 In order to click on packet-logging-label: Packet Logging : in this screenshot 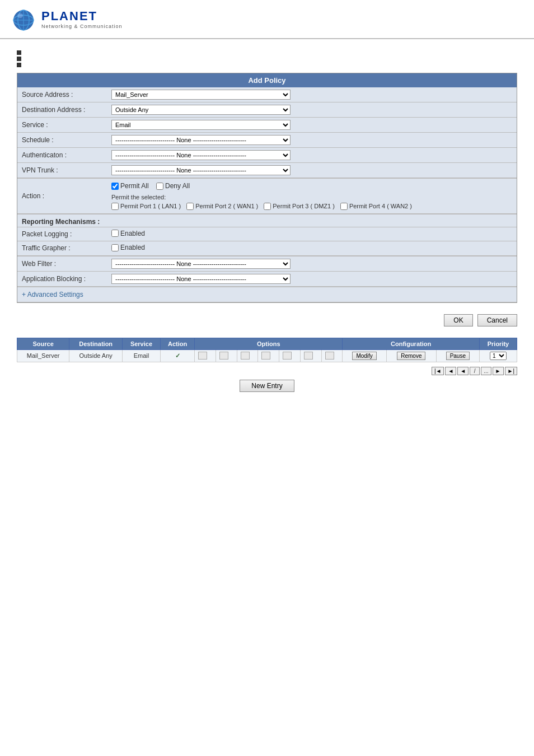, I will do `click(62, 234)`.